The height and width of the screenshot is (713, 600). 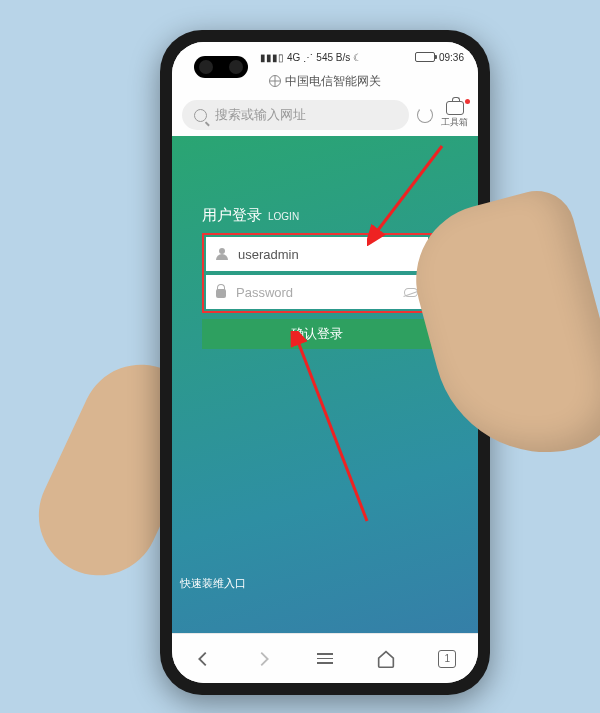 What do you see at coordinates (317, 273) in the screenshot?
I see `login-inputs-highlight: useradmin Password` at bounding box center [317, 273].